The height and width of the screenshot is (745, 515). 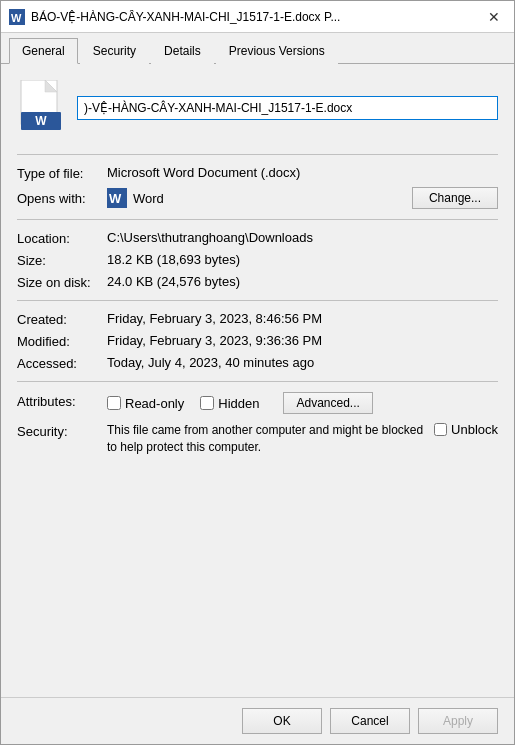 I want to click on attributes-controls: Read-only Hidden Advanced..., so click(x=240, y=403).